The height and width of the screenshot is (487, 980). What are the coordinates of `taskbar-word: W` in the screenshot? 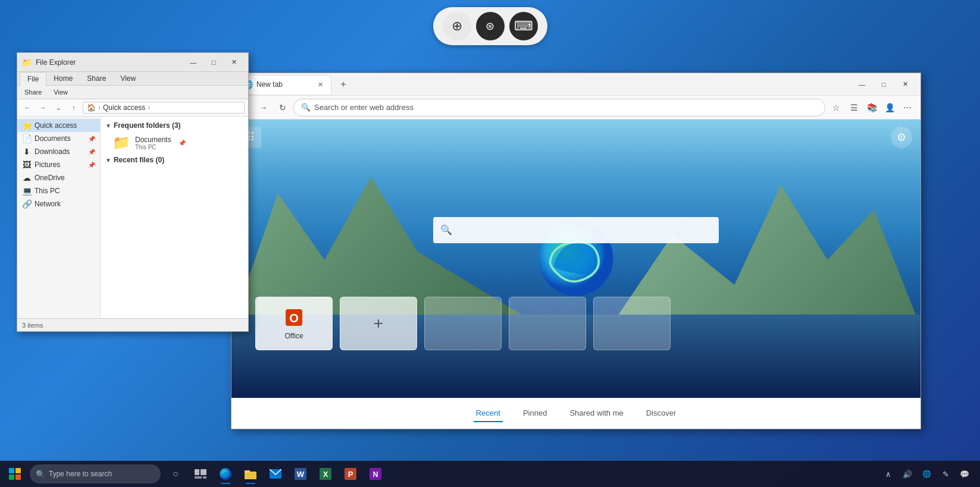 It's located at (300, 474).